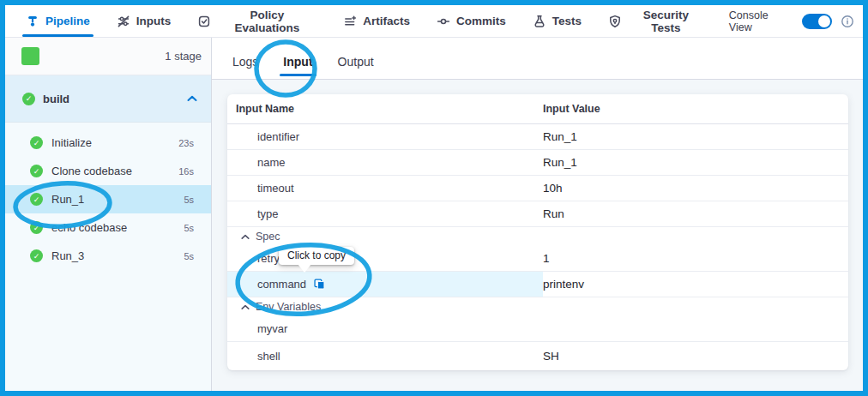 This screenshot has height=396, width=868. Describe the element at coordinates (319, 285) in the screenshot. I see `copy-icon` at that location.